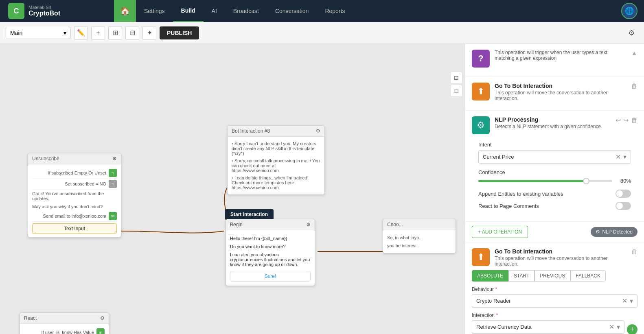  What do you see at coordinates (624, 181) in the screenshot?
I see `confidence-pct: 80%` at bounding box center [624, 181].